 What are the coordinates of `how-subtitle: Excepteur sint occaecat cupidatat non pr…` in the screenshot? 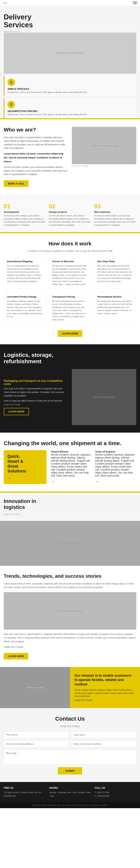 It's located at (70, 251).